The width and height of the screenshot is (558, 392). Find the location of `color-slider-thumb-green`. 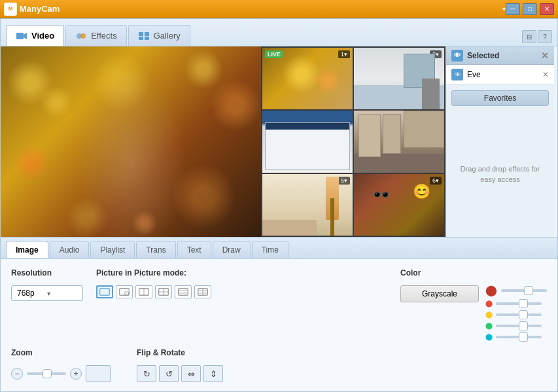

color-slider-thumb-green is located at coordinates (523, 326).